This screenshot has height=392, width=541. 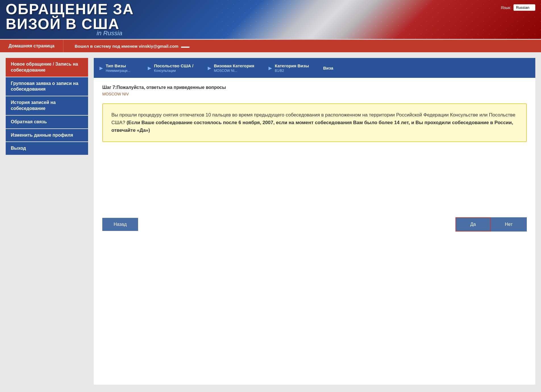 What do you see at coordinates (47, 148) in the screenshot?
I see `sidebar-item-logout: Выход` at bounding box center [47, 148].